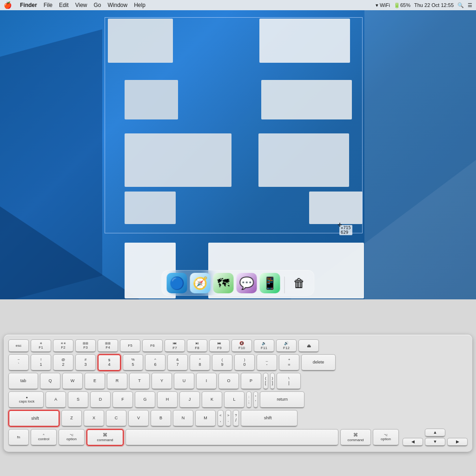 This screenshot has width=476, height=476. I want to click on control-key: ^ control, so click(44, 437).